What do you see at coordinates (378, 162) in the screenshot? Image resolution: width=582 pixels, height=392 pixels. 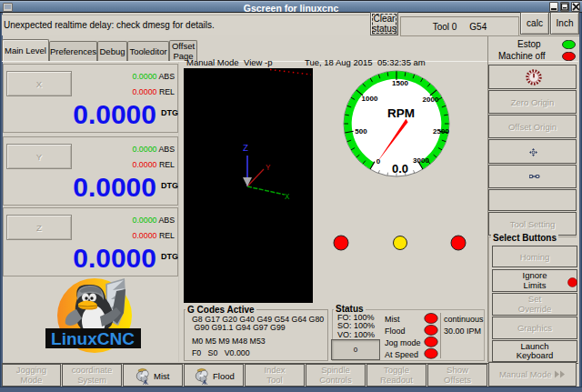 I see `svg-text: 0` at bounding box center [378, 162].